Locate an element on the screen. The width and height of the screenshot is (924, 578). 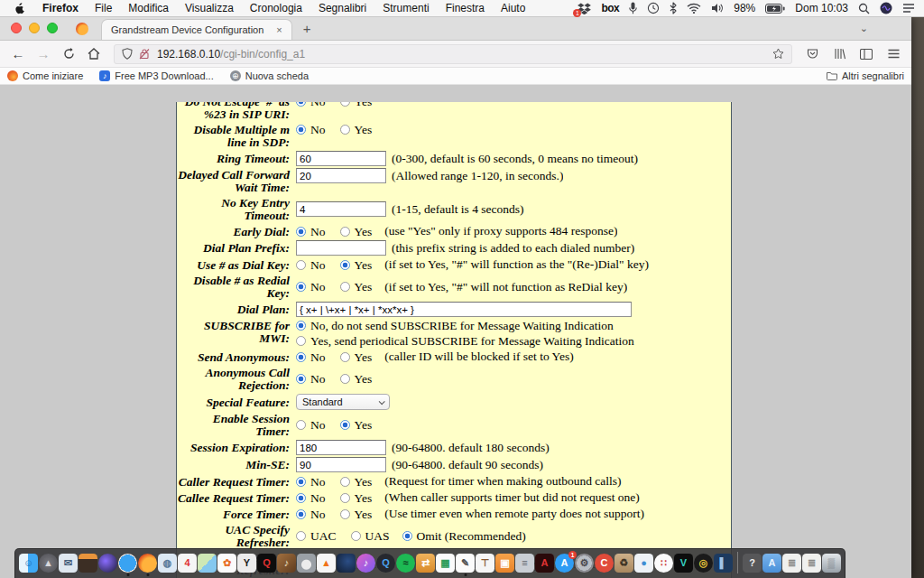
dock-icon-finder: ☺ is located at coordinates (29, 564).